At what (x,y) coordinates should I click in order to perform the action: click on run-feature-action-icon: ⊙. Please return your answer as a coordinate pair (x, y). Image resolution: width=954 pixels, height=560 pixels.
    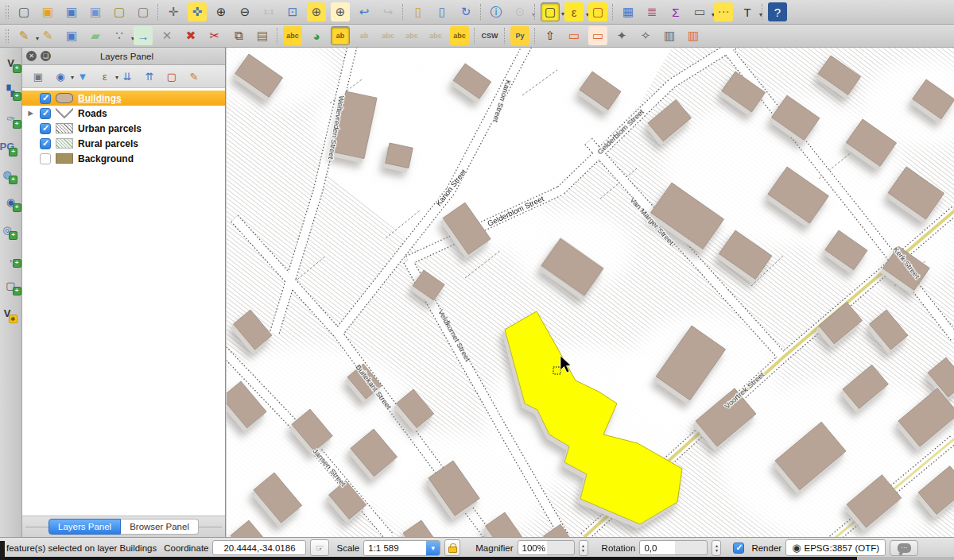
    Looking at the image, I should click on (520, 12).